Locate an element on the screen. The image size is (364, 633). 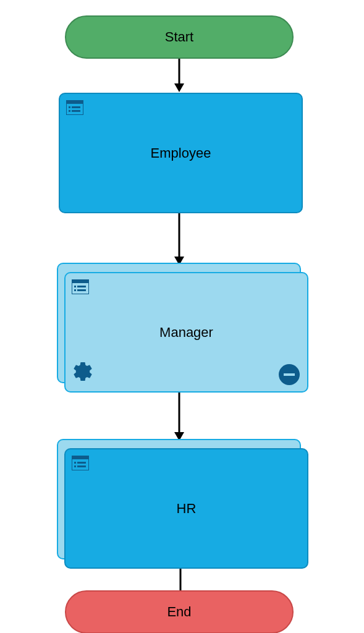
manager-node: Manager is located at coordinates (187, 333).